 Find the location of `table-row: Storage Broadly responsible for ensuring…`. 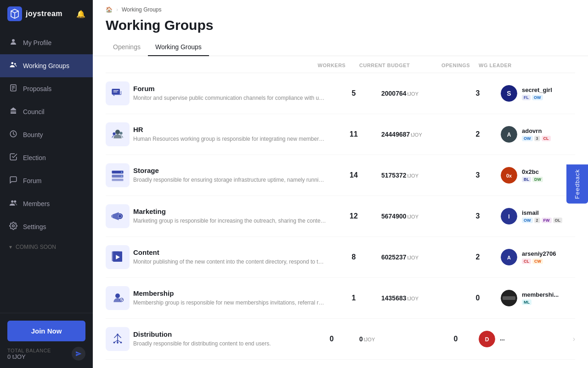

table-row: Storage Broadly responsible for ensuring… is located at coordinates (340, 176).